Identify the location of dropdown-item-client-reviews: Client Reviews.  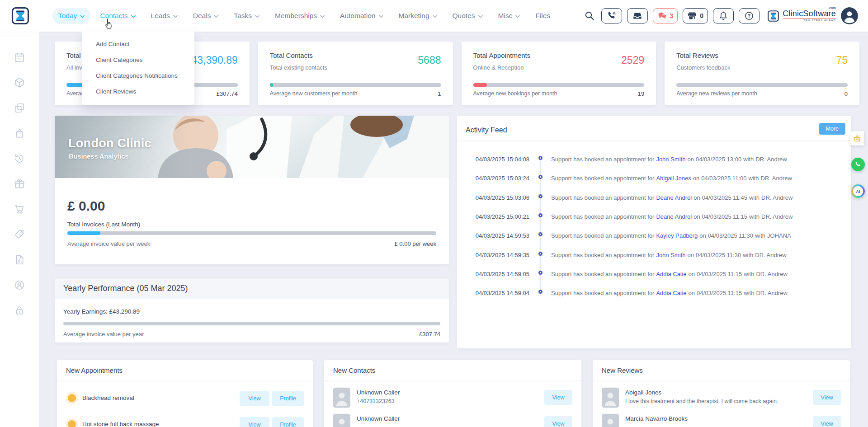
(138, 91).